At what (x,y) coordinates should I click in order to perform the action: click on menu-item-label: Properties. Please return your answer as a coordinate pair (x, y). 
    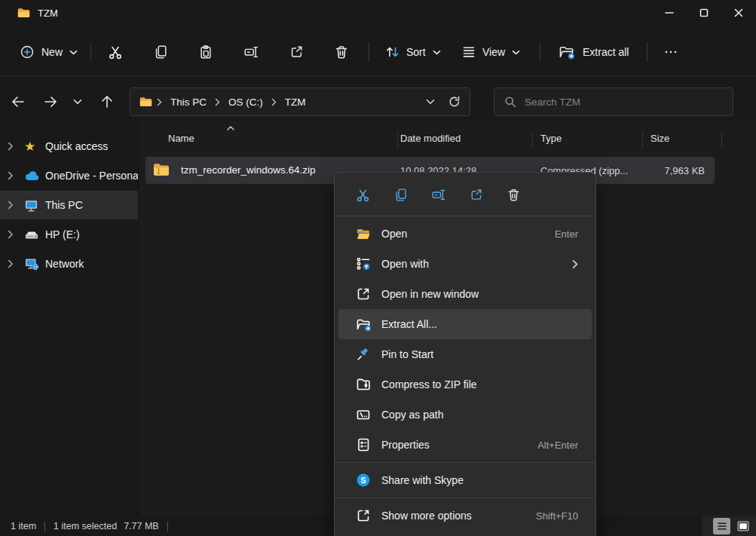
    Looking at the image, I should click on (460, 445).